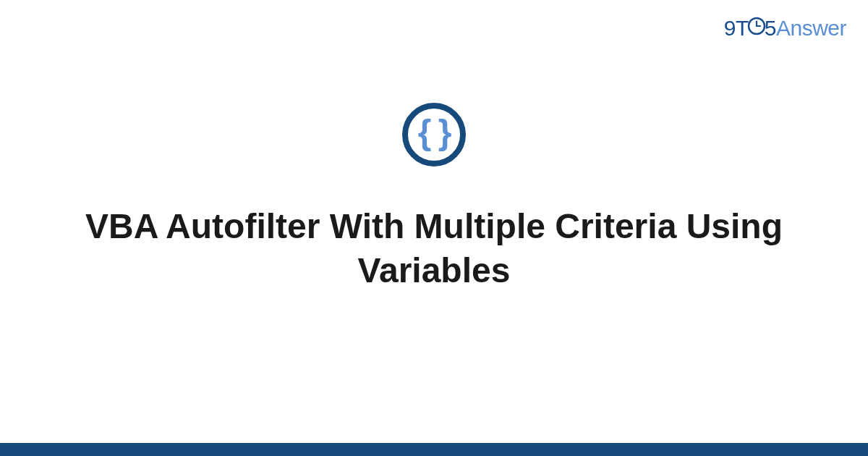 This screenshot has height=456, width=868. Describe the element at coordinates (434, 135) in the screenshot. I see `category-icon: { }` at that location.